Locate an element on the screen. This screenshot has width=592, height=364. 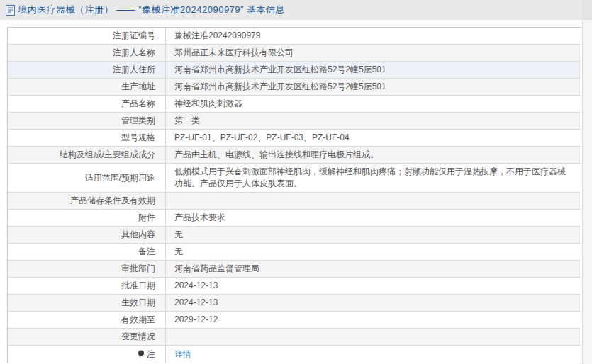
page-title: 境内医疗器械（注册） —— “豫械注准20242090979” 基本信息 is located at coordinates (152, 10).